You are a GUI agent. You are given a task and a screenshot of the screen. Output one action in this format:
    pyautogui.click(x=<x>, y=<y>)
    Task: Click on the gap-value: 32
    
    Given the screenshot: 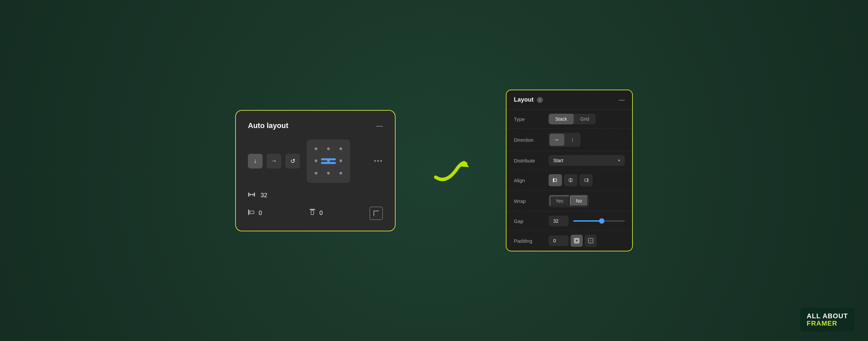 What is the action you would take?
    pyautogui.click(x=264, y=196)
    